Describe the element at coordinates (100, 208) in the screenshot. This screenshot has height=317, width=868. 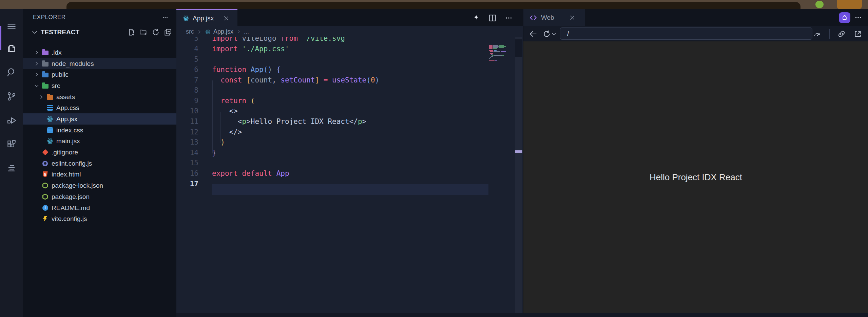
I see `tree-item-readme: iREADME.md` at that location.